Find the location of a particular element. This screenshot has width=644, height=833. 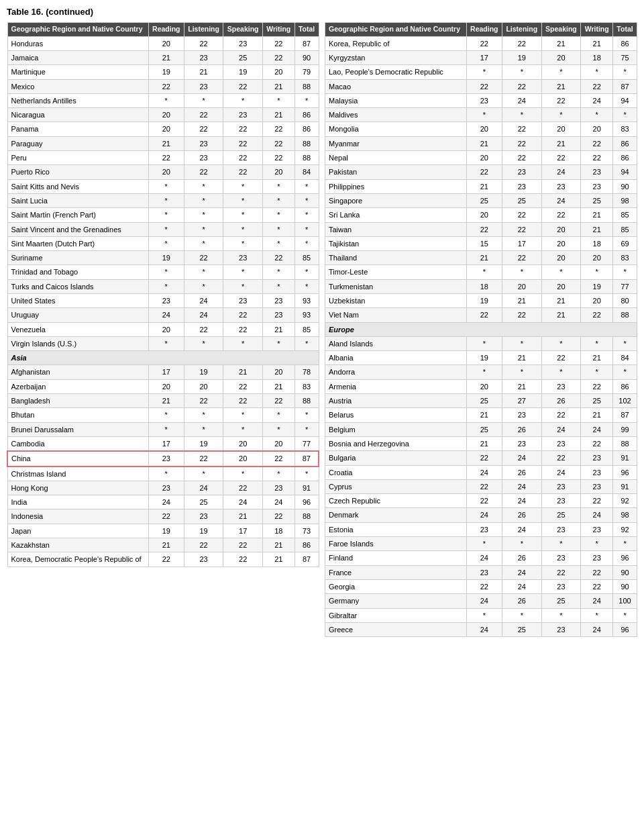

table-row: Japan 19 19 17 18 73 is located at coordinates (163, 530).